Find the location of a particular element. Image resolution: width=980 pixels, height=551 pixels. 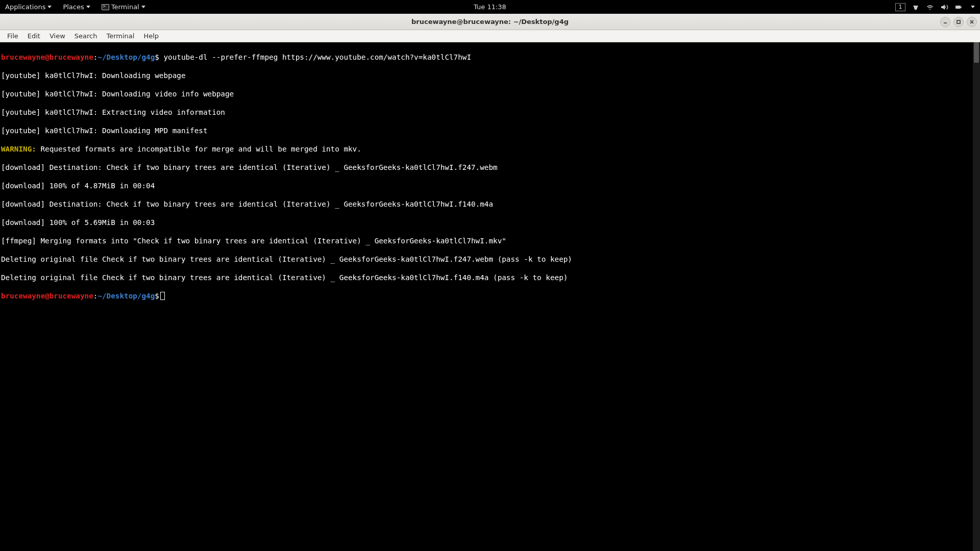

menu-terminal-label: Terminal is located at coordinates (120, 36).